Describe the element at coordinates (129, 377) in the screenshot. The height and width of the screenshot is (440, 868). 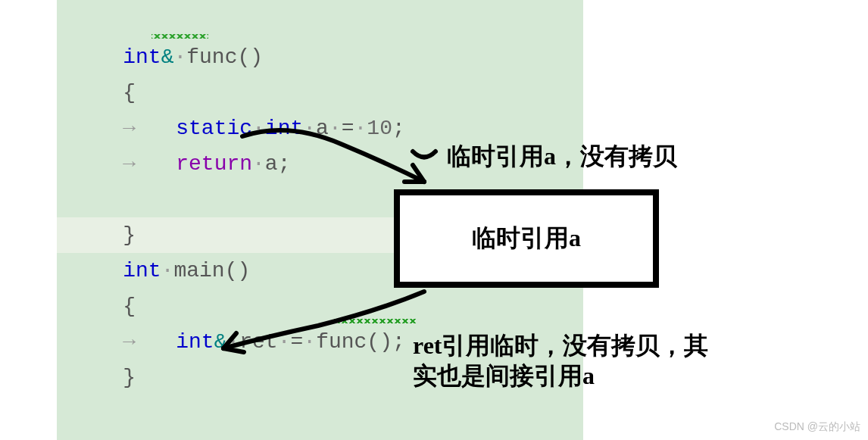
I see `brace-close: }` at that location.